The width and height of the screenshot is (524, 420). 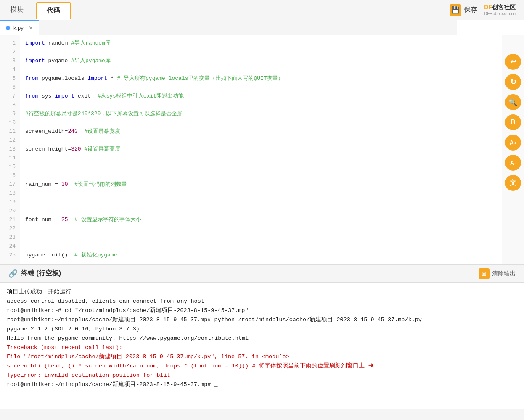 I want to click on terminal-line: Hello from the pygame community. https:/…, so click(x=262, y=338).